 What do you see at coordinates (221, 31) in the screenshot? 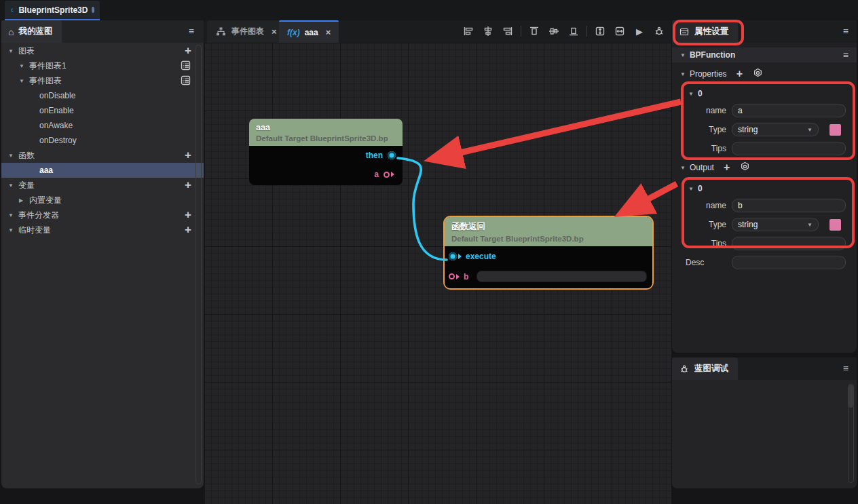
I see `hierarchy-icon` at bounding box center [221, 31].